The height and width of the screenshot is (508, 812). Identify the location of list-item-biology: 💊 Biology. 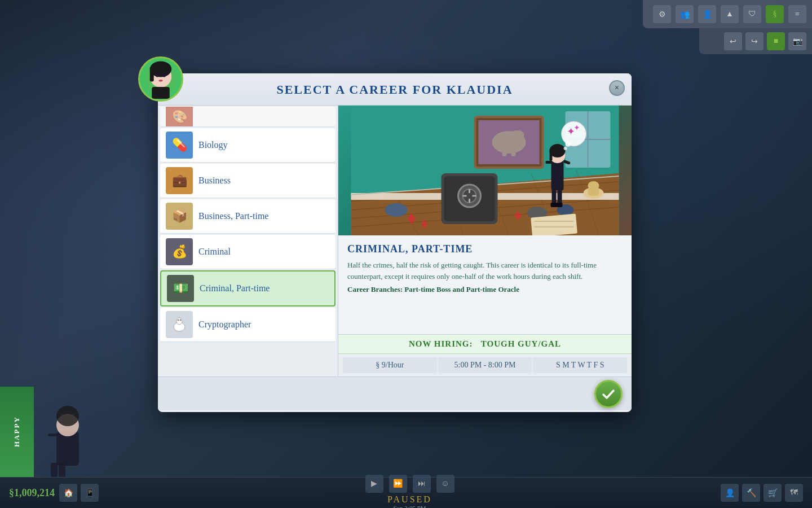
(248, 146).